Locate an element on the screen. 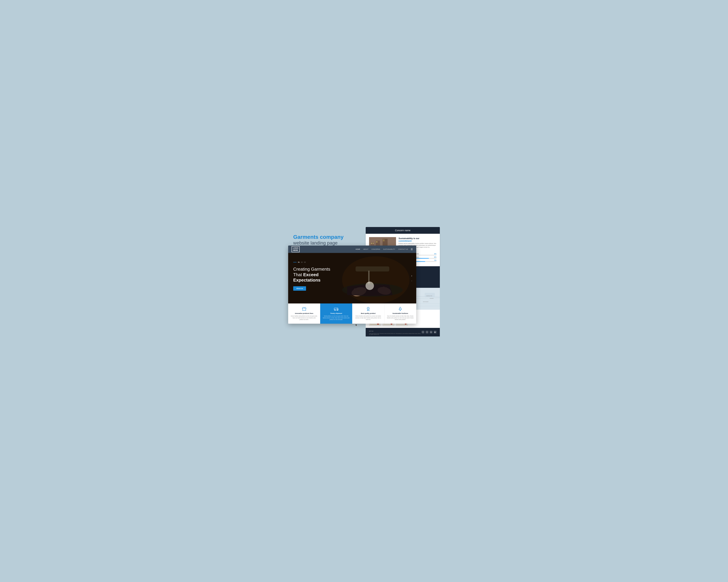 Image resolution: width=728 pixels, height=582 pixels. hero-pagination: 01 02 03 is located at coordinates (312, 262).